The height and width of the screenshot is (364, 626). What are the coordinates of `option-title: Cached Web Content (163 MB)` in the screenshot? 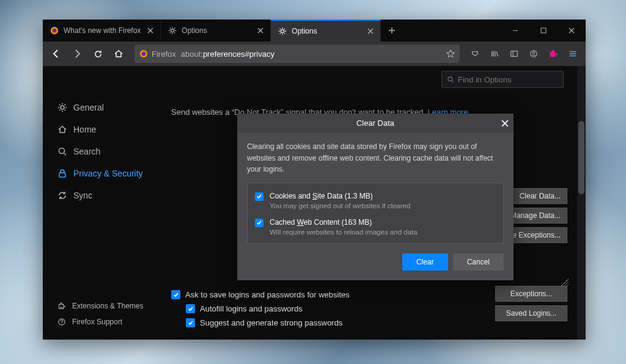 It's located at (344, 222).